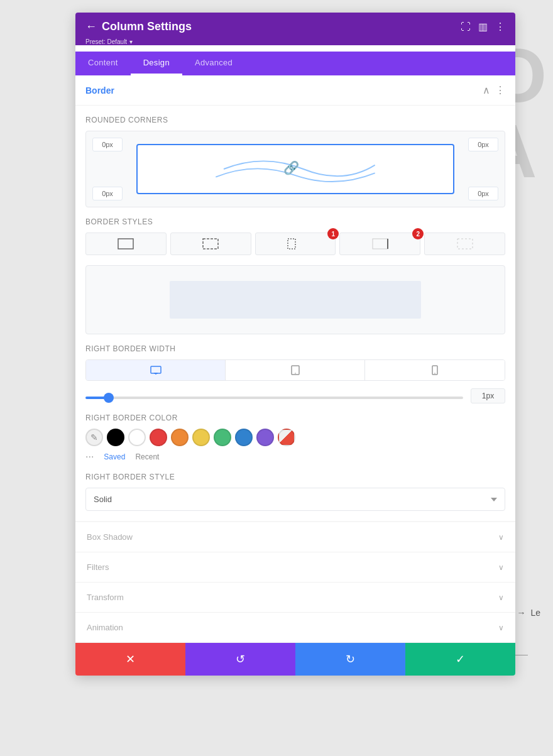 This screenshot has height=756, width=553. Describe the element at coordinates (201, 437) in the screenshot. I see `color-swatch-yellow` at that location.